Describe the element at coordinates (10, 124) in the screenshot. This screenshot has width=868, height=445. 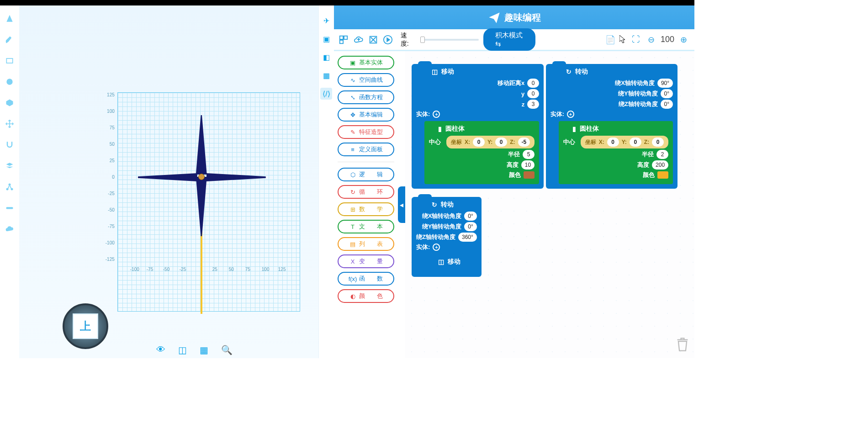
I see `tool-move-icon` at that location.